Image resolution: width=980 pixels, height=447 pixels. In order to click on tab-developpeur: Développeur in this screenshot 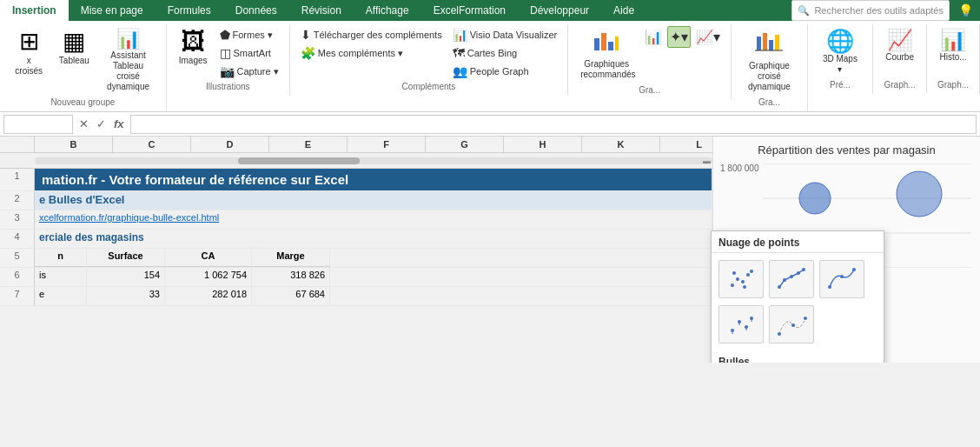, I will do `click(560, 10)`.